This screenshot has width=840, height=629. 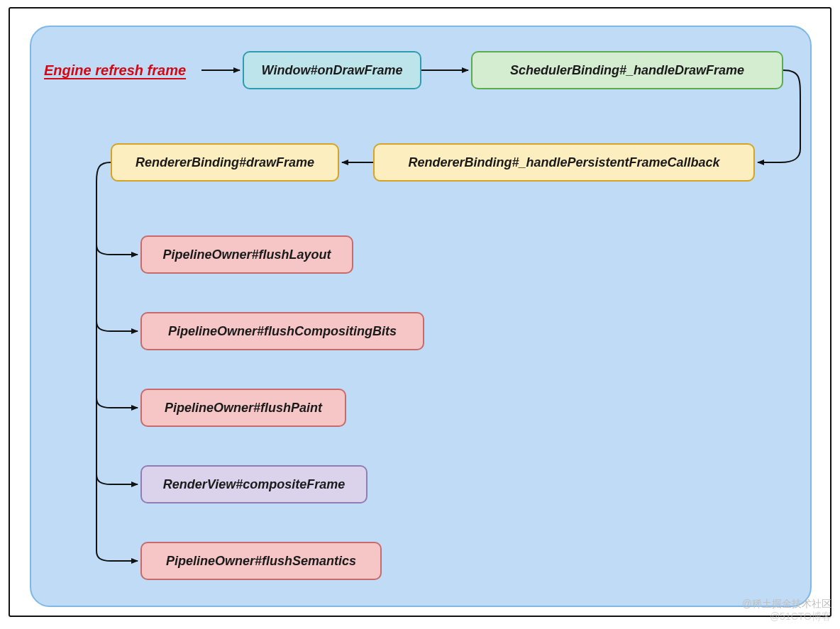 I want to click on node-schedulerbinding-handledrawframe: SchedulerBinding#_handleDrawFrame, so click(x=627, y=70).